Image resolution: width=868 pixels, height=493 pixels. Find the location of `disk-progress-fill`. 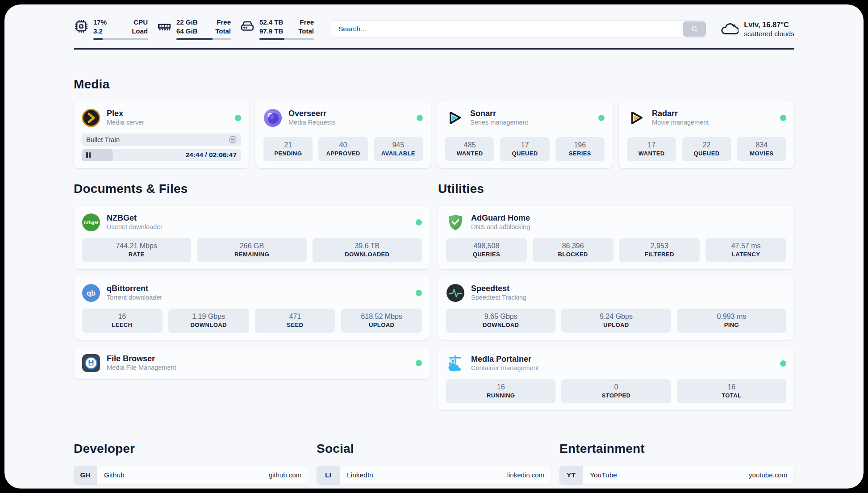

disk-progress-fill is located at coordinates (272, 39).